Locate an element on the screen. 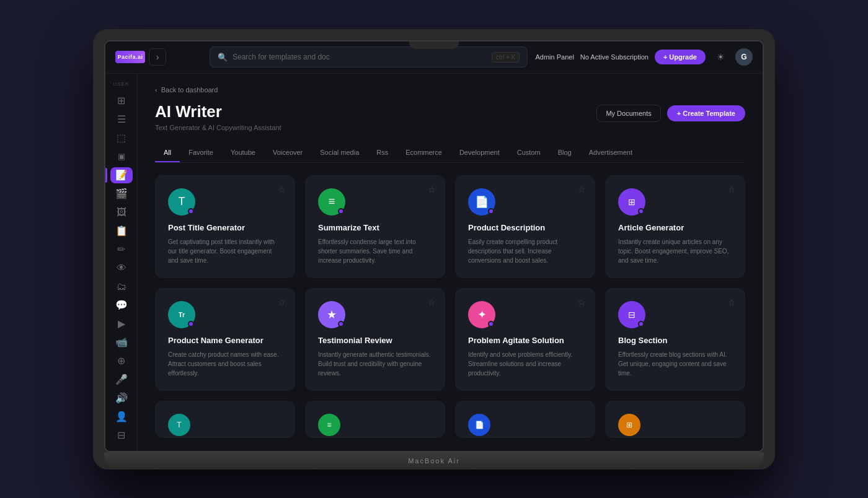 Image resolution: width=868 pixels, height=498 pixels. template-card-product-desc: ☆ 📄 Product Description Easily create co… is located at coordinates (525, 227).